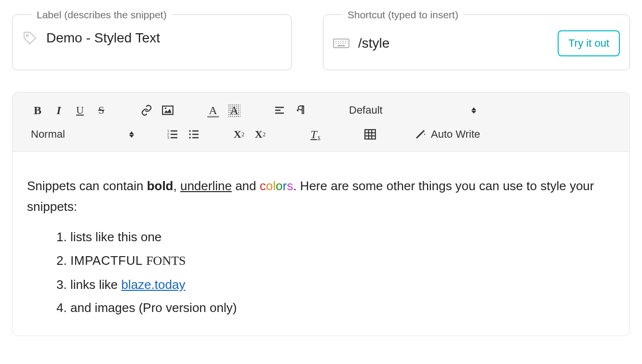 The image size is (642, 364). I want to click on content-link: blaze.today, so click(153, 285).